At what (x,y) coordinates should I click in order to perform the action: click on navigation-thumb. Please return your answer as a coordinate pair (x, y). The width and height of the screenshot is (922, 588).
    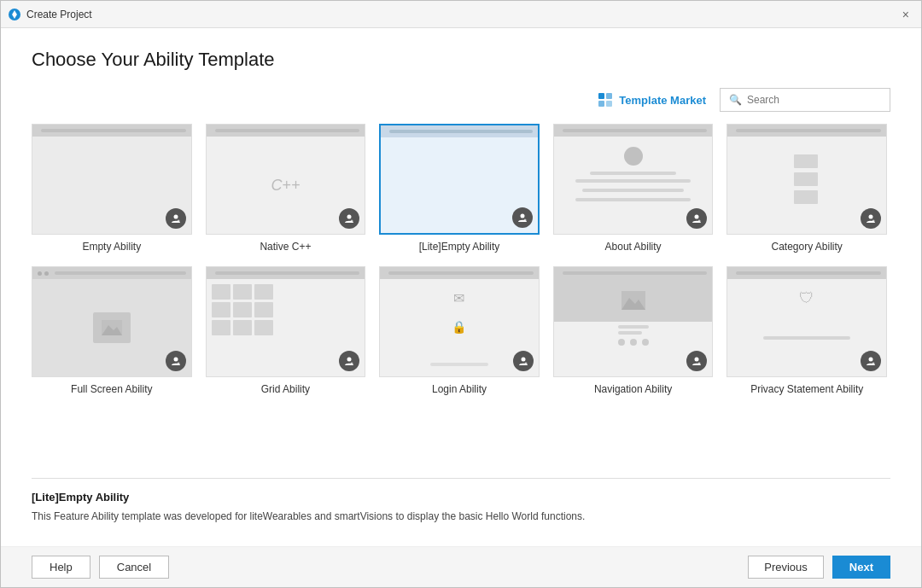
    Looking at the image, I should click on (633, 322).